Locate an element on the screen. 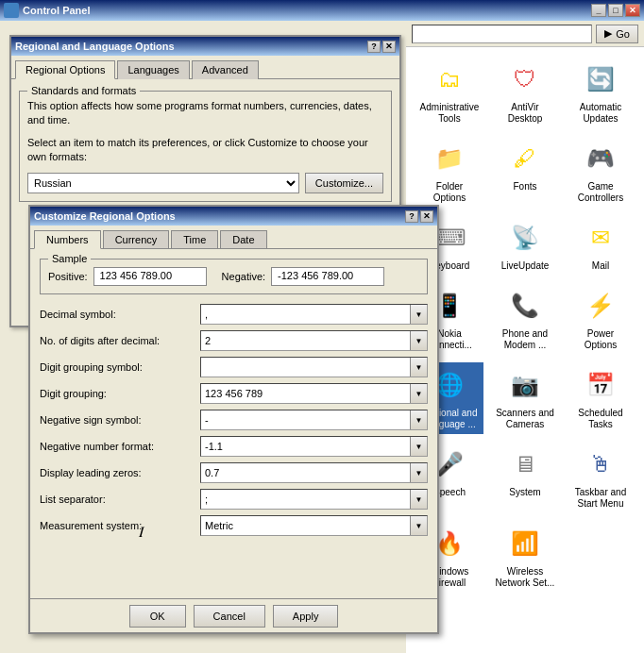 This screenshot has height=653, width=644. cp-search-input is located at coordinates (502, 34).